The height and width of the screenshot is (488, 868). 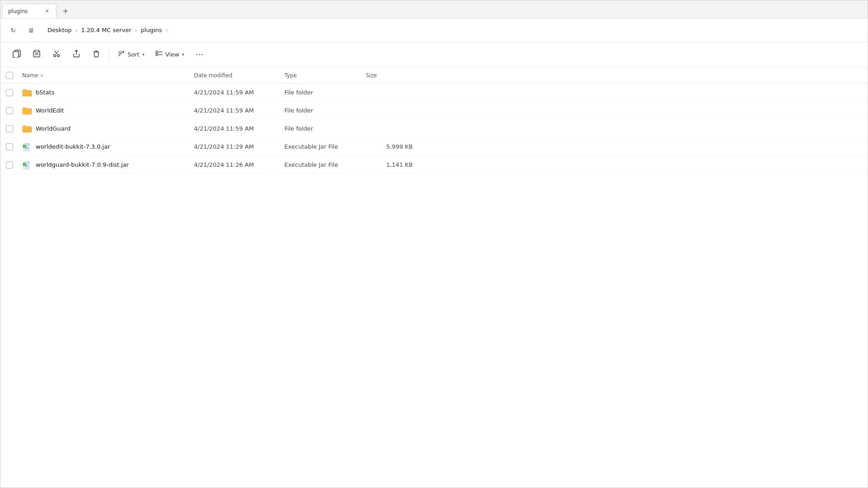 I want to click on delete-button, so click(x=96, y=55).